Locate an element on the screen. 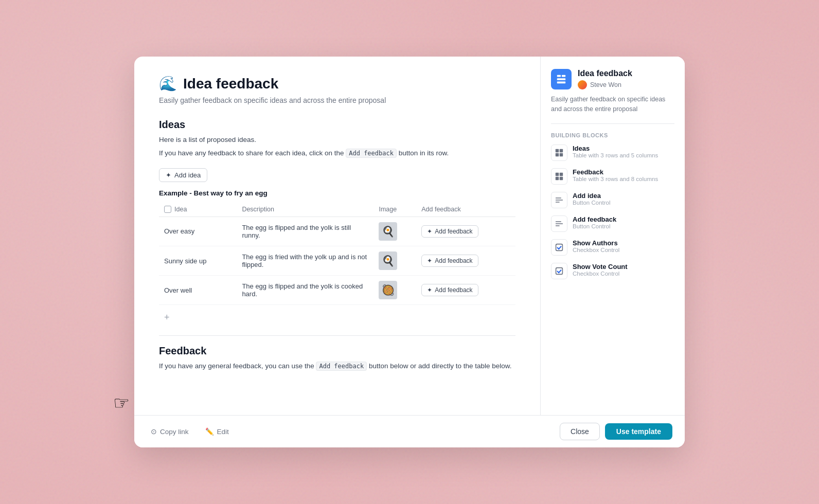  food-image-0: 🍳 is located at coordinates (388, 231).